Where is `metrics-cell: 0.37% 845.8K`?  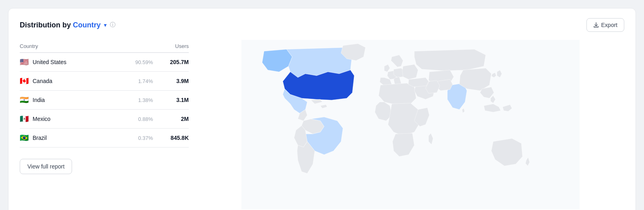 metrics-cell: 0.37% 845.8K is located at coordinates (161, 138).